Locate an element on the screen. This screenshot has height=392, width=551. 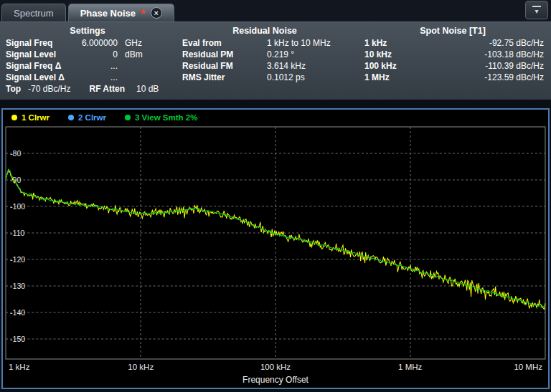
field-label: Residual PM is located at coordinates (225, 54).